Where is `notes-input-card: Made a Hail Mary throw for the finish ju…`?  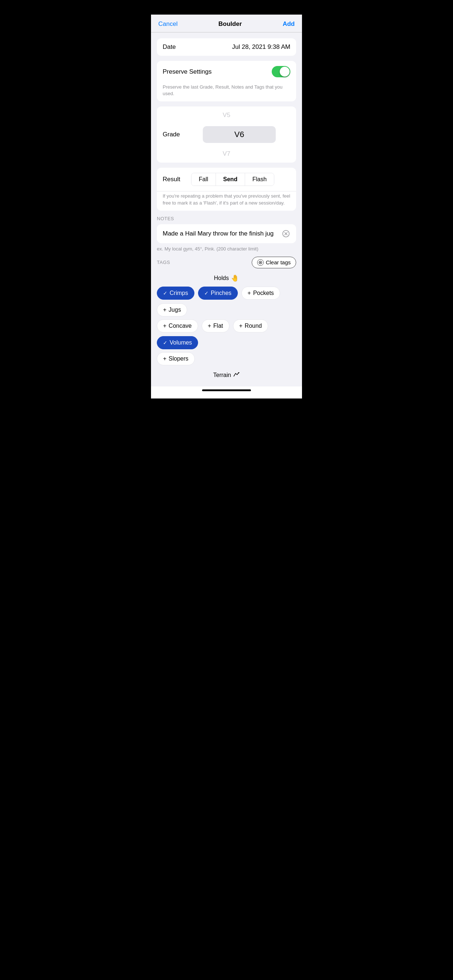 notes-input-card: Made a Hail Mary throw for the finish ju… is located at coordinates (226, 234).